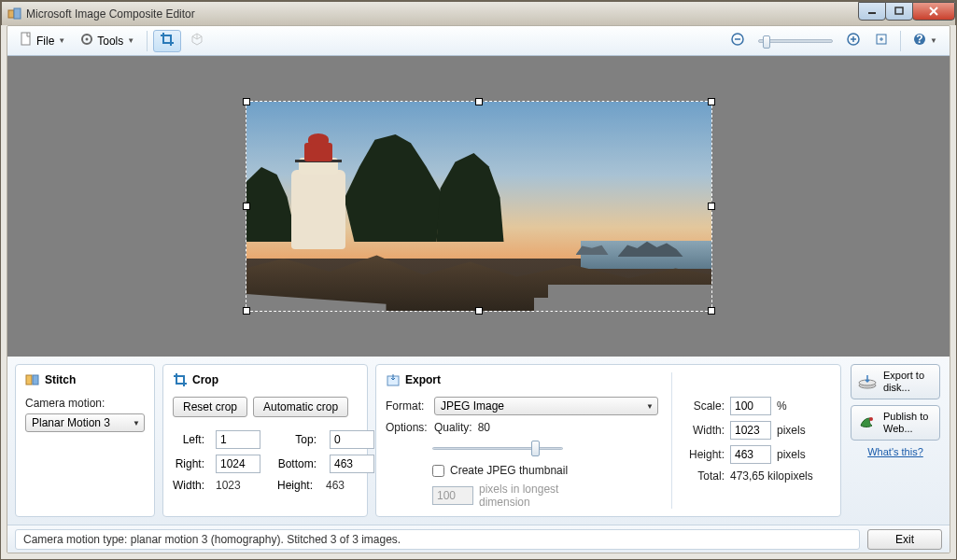 The height and width of the screenshot is (560, 957). Describe the element at coordinates (33, 380) in the screenshot. I see `stitch-icon` at that location.